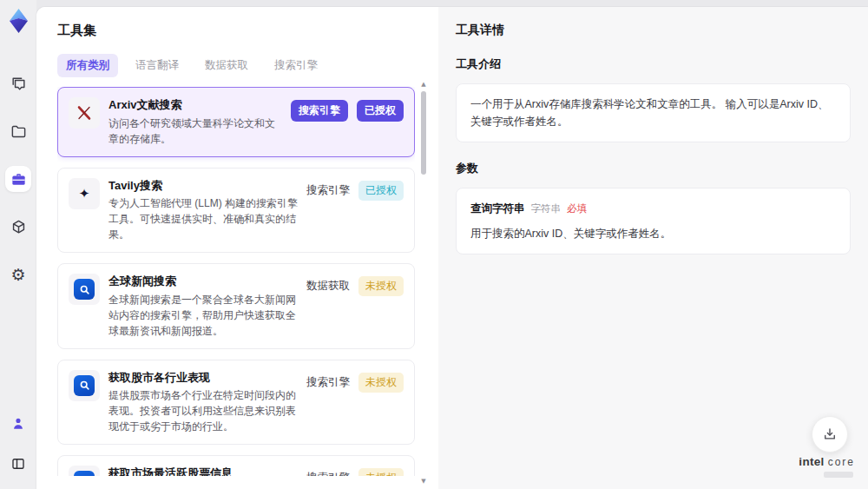 Image resolution: width=868 pixels, height=489 pixels. I want to click on core-wordmark: core, so click(842, 462).